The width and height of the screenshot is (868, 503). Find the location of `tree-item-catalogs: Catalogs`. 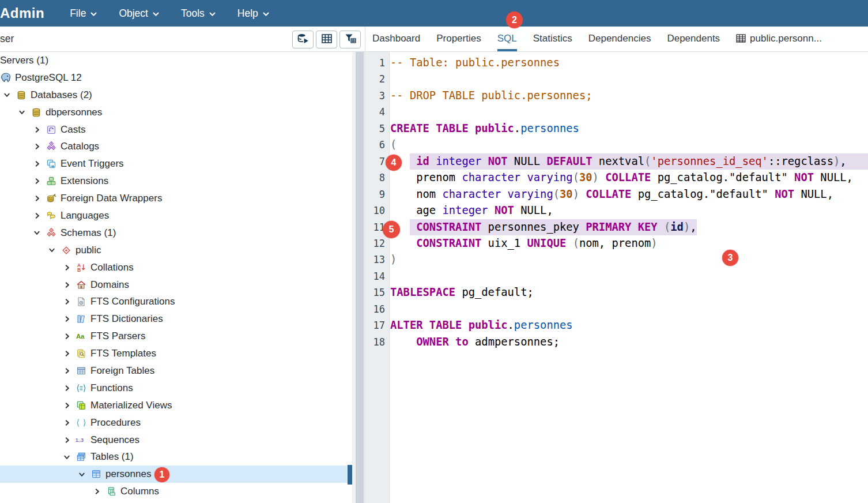

tree-item-catalogs: Catalogs is located at coordinates (176, 147).